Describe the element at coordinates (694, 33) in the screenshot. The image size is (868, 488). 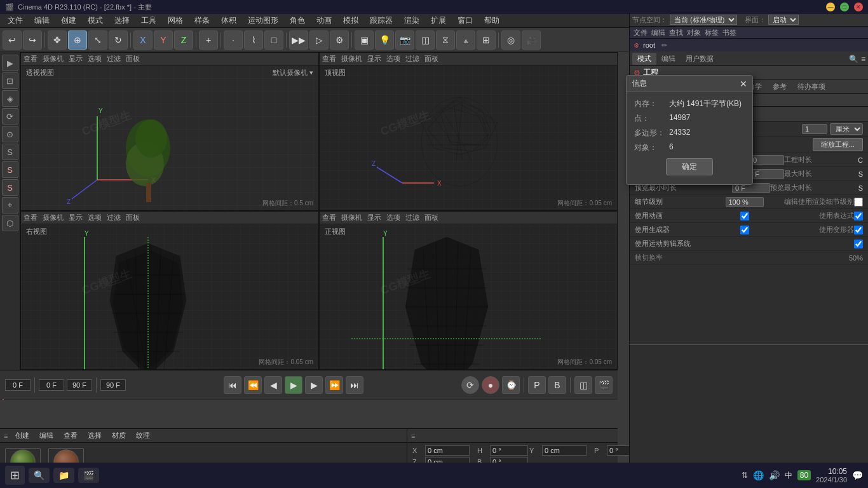
I see `node-obj: 对象` at that location.